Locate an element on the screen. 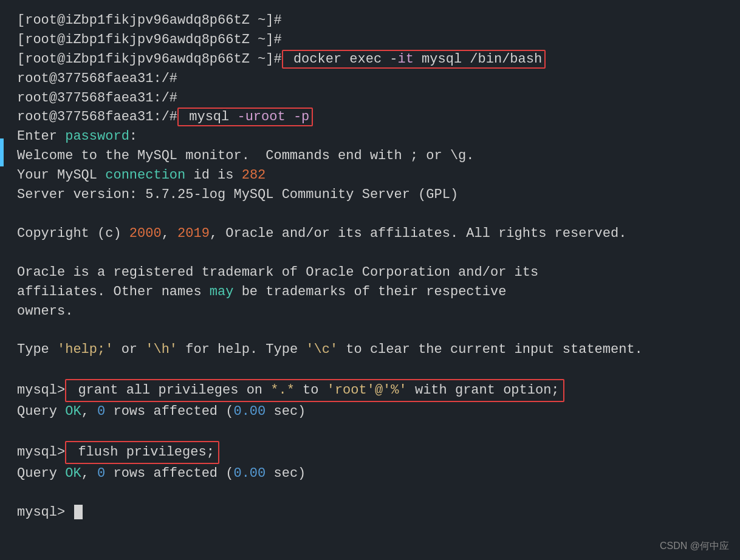 The width and height of the screenshot is (740, 560). terminal-line-mysql-login: root@377568faea31:/# mysql -uroot -p is located at coordinates (370, 117).